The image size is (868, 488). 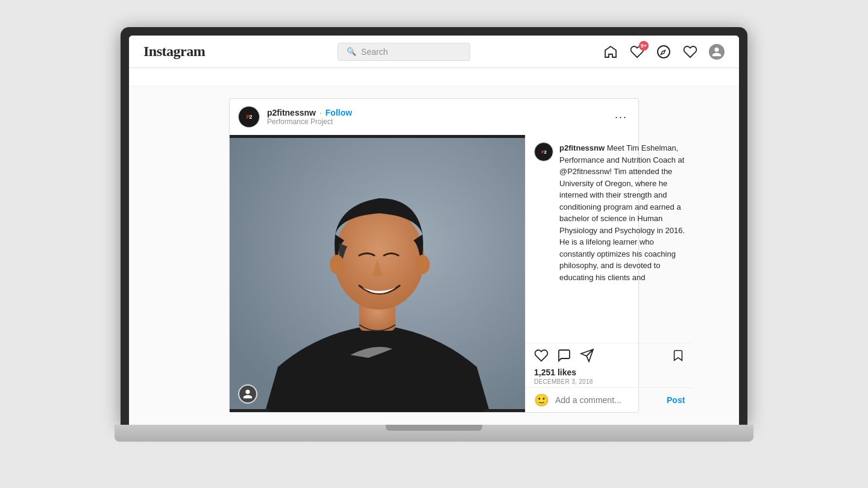 I want to click on explore-nav-icon, so click(x=664, y=52).